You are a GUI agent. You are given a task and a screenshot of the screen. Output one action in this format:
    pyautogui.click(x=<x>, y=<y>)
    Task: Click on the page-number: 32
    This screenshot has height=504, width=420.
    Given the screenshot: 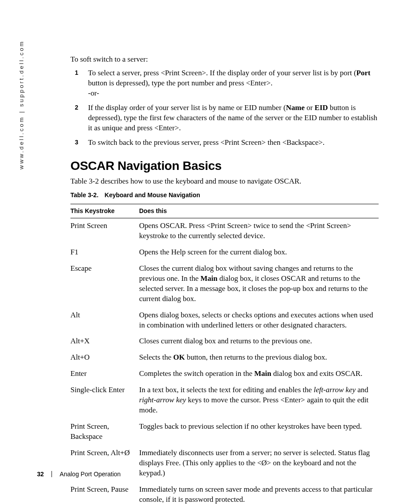 What is the action you would take?
    pyautogui.click(x=41, y=474)
    